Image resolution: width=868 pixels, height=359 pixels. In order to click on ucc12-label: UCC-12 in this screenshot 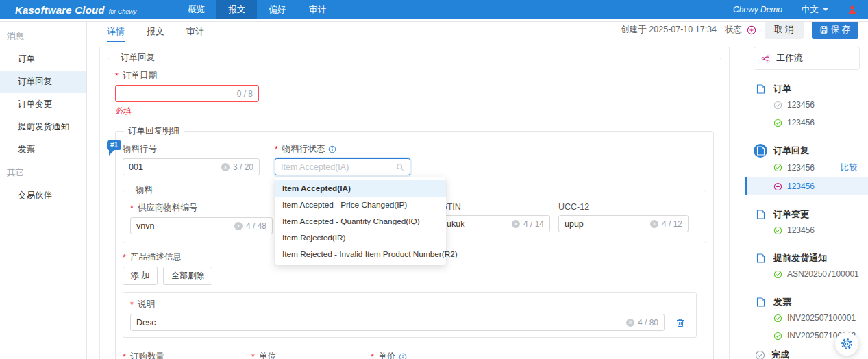, I will do `click(574, 207)`.